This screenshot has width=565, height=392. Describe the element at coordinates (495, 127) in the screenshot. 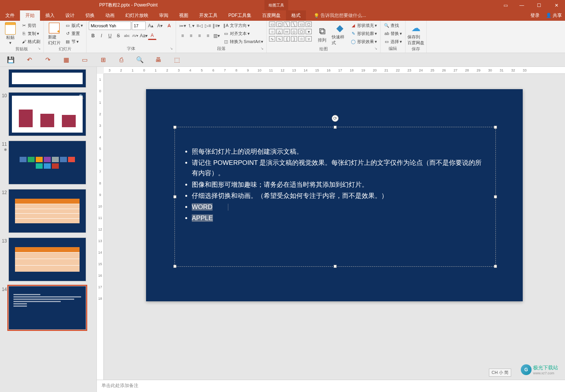

I see `resize-handle-tr` at that location.